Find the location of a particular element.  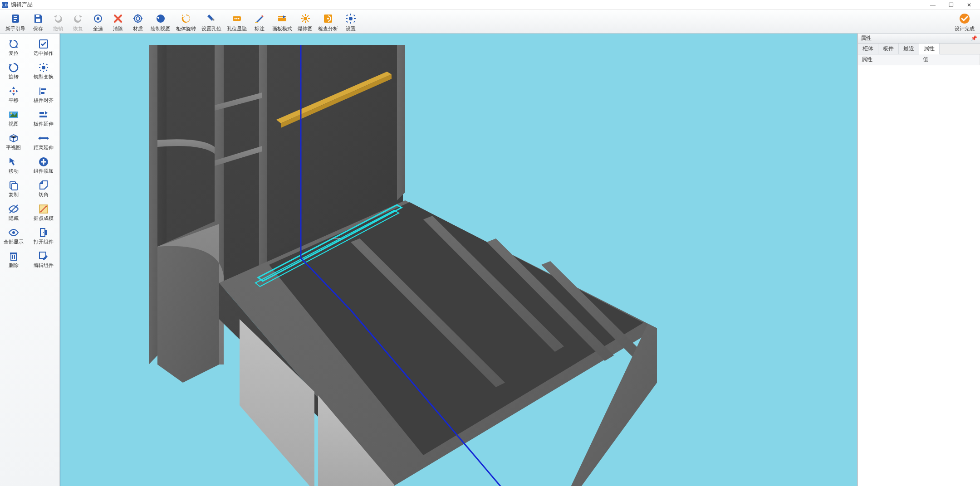

col-attr: 属性 is located at coordinates (888, 60).